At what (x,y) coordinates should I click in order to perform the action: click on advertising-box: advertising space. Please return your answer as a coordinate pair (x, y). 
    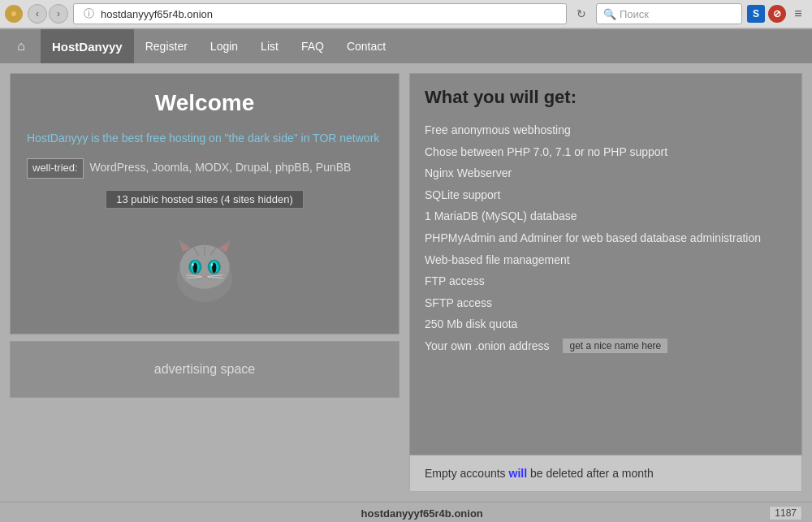
    Looking at the image, I should click on (205, 369).